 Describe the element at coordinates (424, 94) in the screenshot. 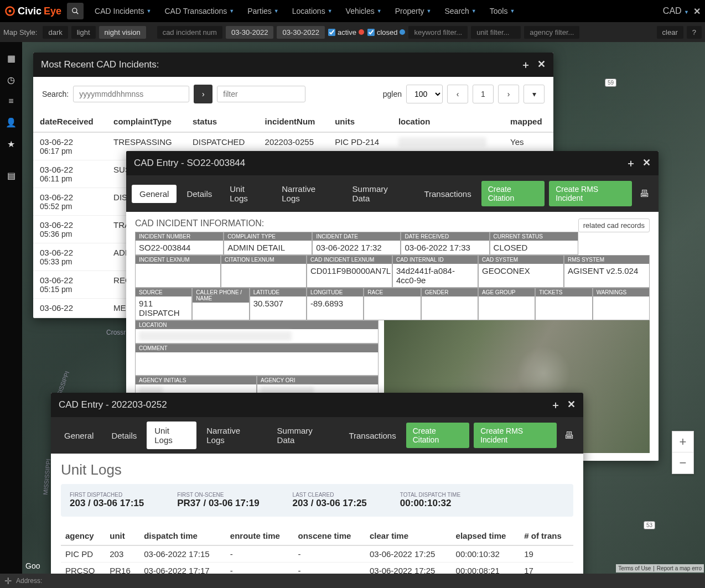

I see `pglen-select: 100` at that location.